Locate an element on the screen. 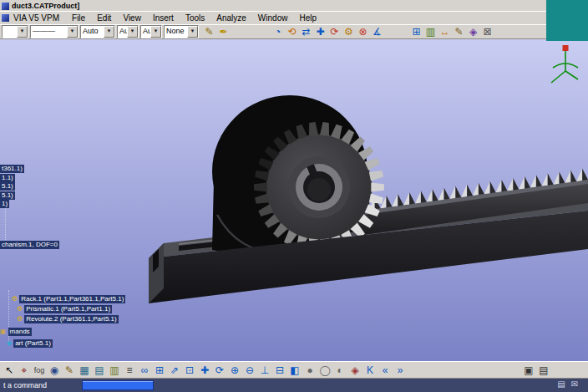  dmu-icon-group: ⊞▥↔✎◈⊠ is located at coordinates (452, 32).